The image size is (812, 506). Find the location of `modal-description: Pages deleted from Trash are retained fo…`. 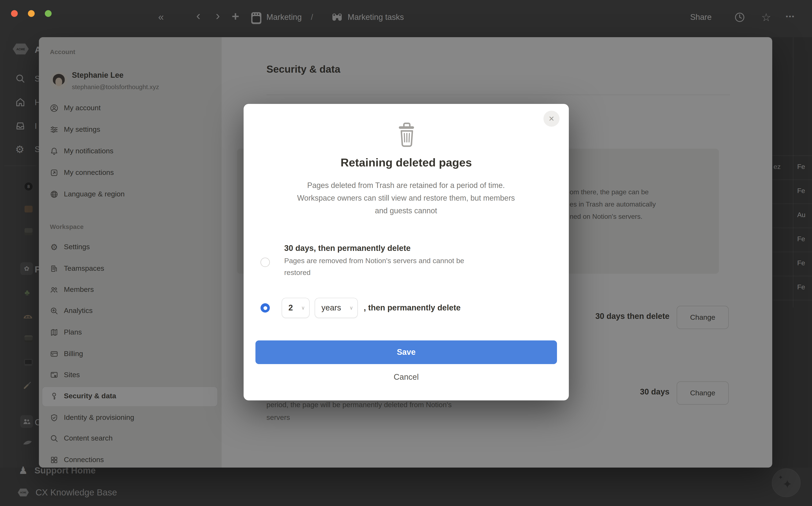

modal-description: Pages deleted from Trash are retained fo… is located at coordinates (406, 198).